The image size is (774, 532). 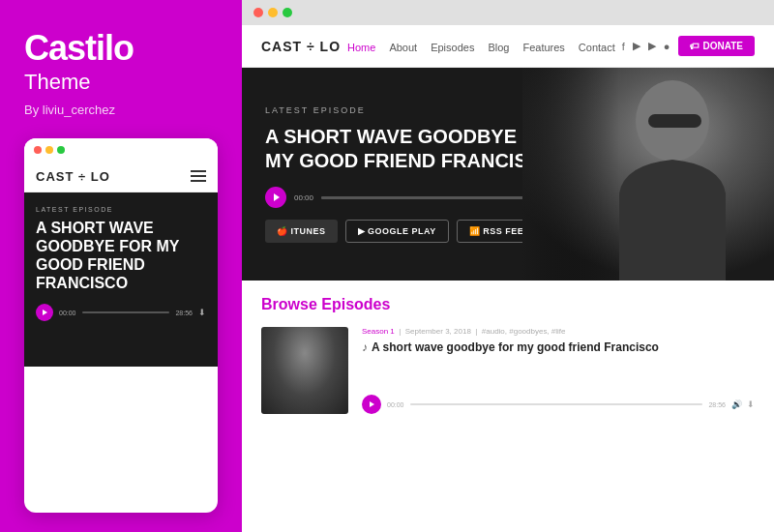 I want to click on nav-link-about: About, so click(x=402, y=47).